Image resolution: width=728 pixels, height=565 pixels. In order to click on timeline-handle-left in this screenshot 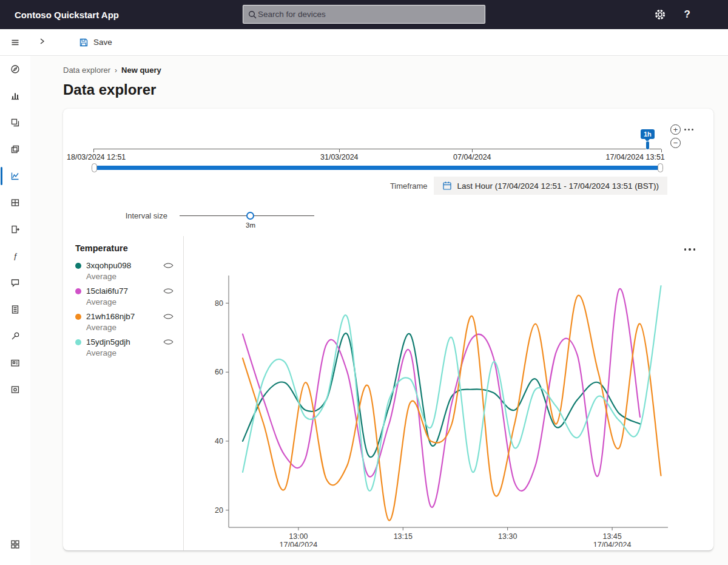, I will do `click(95, 167)`.